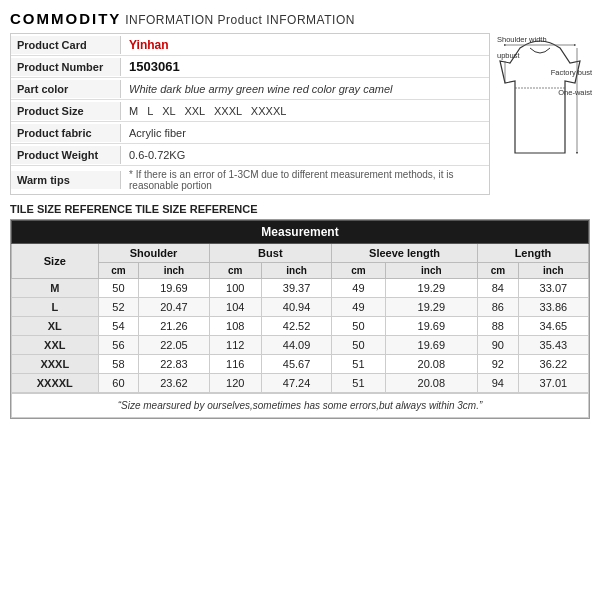 The image size is (600, 600). I want to click on info-row-tips: Warm tips * If there is an error of 1-3C…, so click(250, 180).